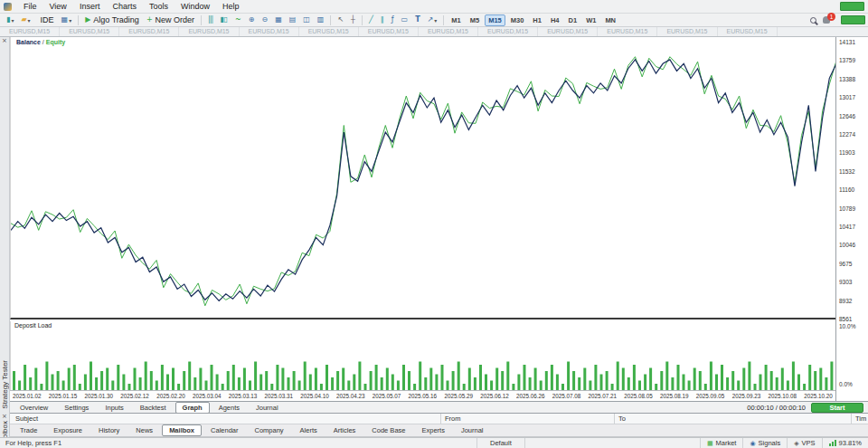 The image size is (868, 448). I want to click on toolbox-tab-trade: Trade, so click(29, 431).